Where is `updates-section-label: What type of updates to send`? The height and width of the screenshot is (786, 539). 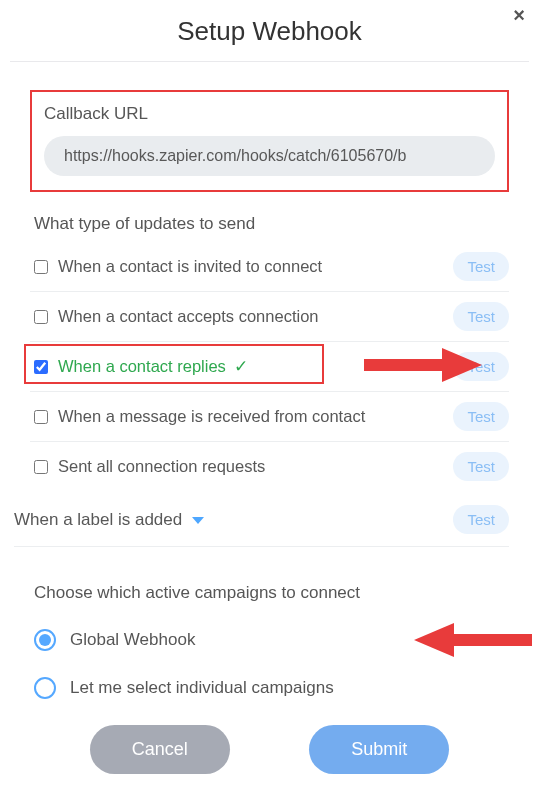 updates-section-label: What type of updates to send is located at coordinates (272, 224).